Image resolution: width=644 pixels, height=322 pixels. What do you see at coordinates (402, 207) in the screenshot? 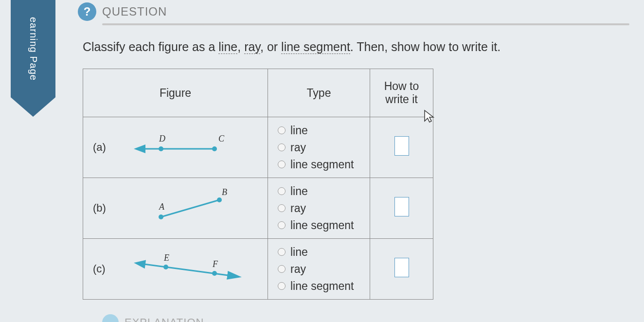
I see `write-input-b` at bounding box center [402, 207].